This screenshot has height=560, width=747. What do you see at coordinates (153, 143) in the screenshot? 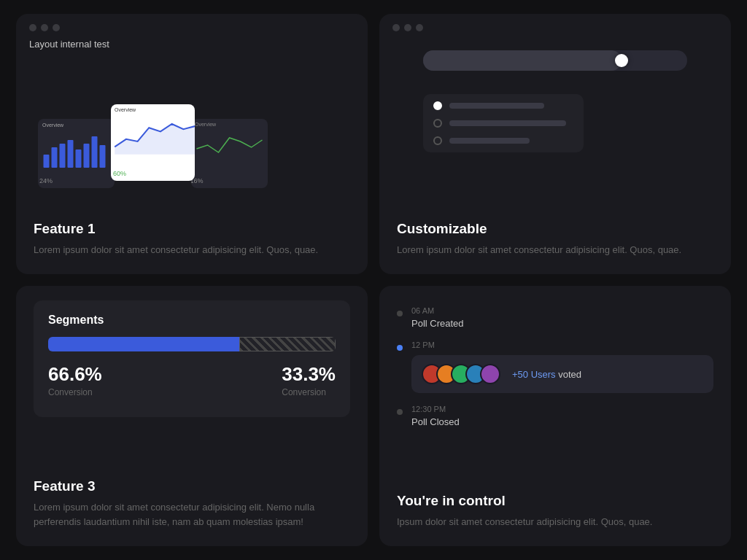
I see `mini-card-line: Overview Aria - 60%` at bounding box center [153, 143].